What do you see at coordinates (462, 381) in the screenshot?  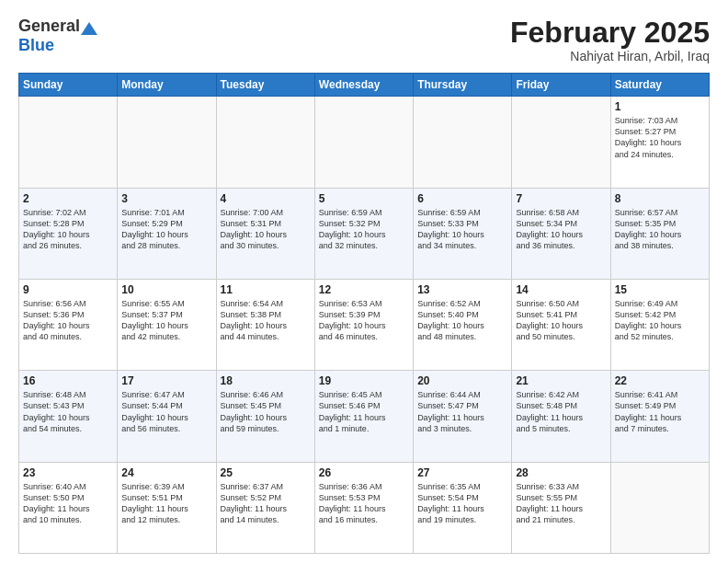 I see `day-number: 20` at bounding box center [462, 381].